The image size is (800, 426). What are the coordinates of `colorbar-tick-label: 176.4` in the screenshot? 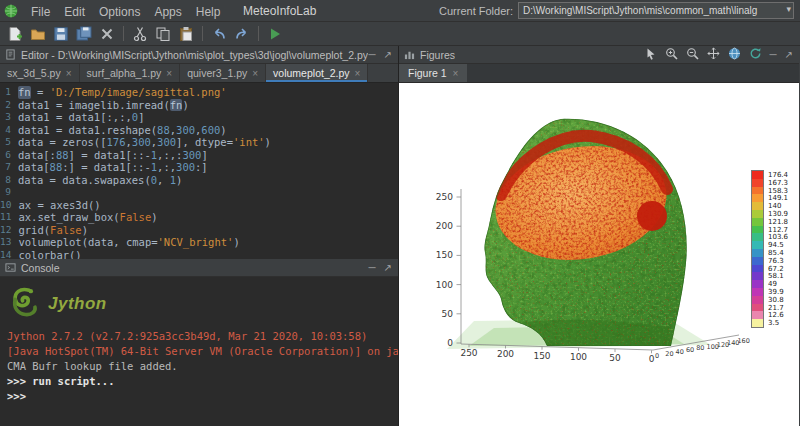 It's located at (778, 176).